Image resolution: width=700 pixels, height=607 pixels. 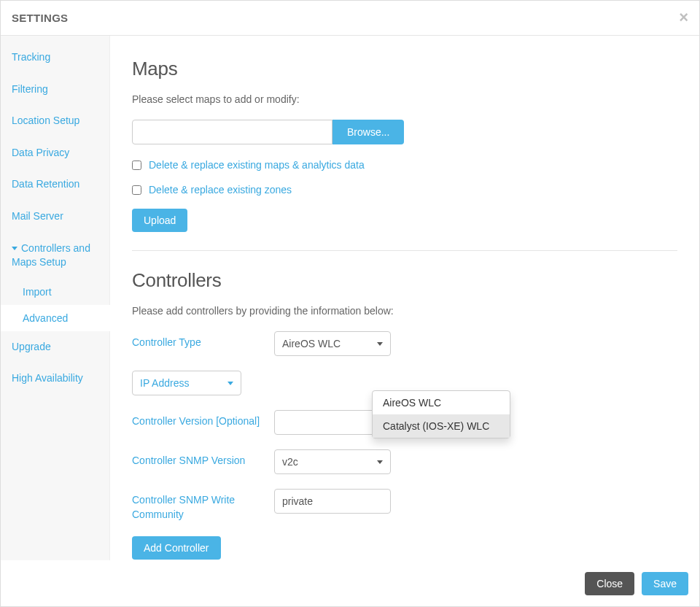 I want to click on sidebar-item-controllers-maps: Controllers and Maps Setup, so click(x=55, y=255).